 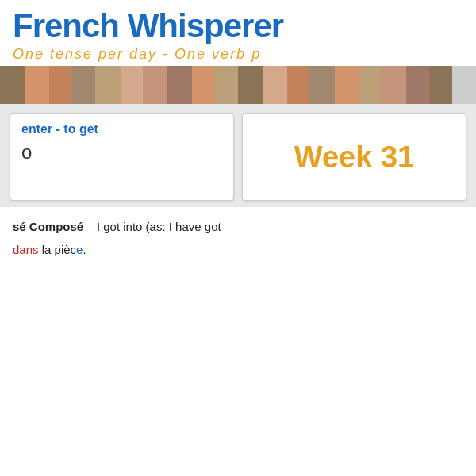 I want to click on bottom-line-1: sé Composé – I got into (as: I have got, so click(x=238, y=227).